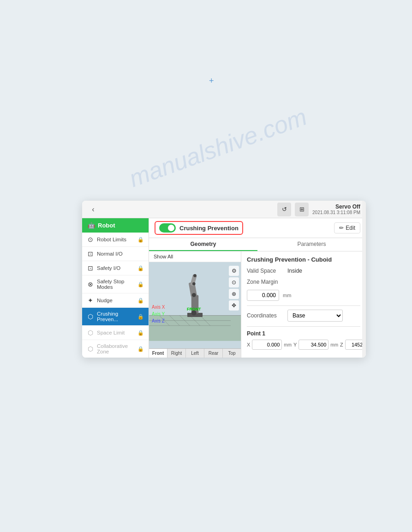 This screenshot has width=412, height=532. I want to click on lock-icon-collaborative-zone: 🔒, so click(141, 349).